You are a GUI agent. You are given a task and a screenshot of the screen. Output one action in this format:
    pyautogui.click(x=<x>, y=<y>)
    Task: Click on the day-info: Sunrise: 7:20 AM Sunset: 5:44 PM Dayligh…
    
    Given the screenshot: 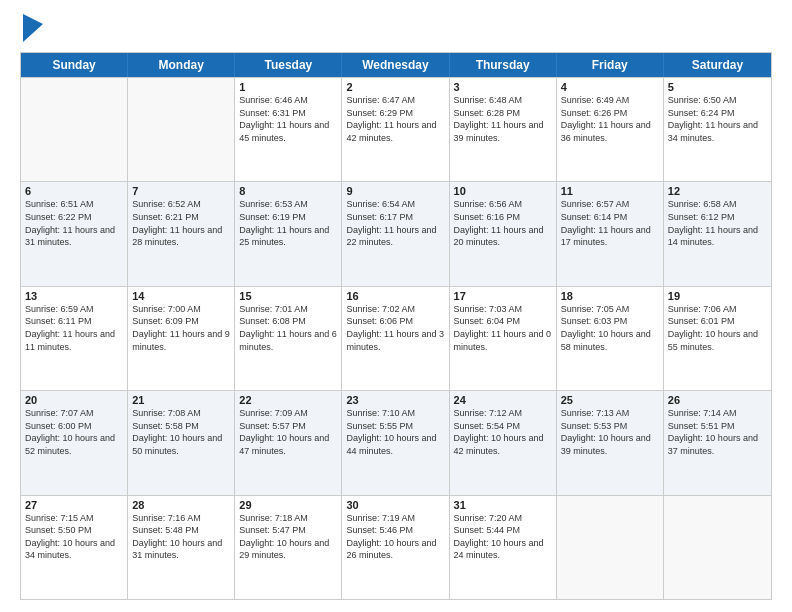 What is the action you would take?
    pyautogui.click(x=503, y=537)
    